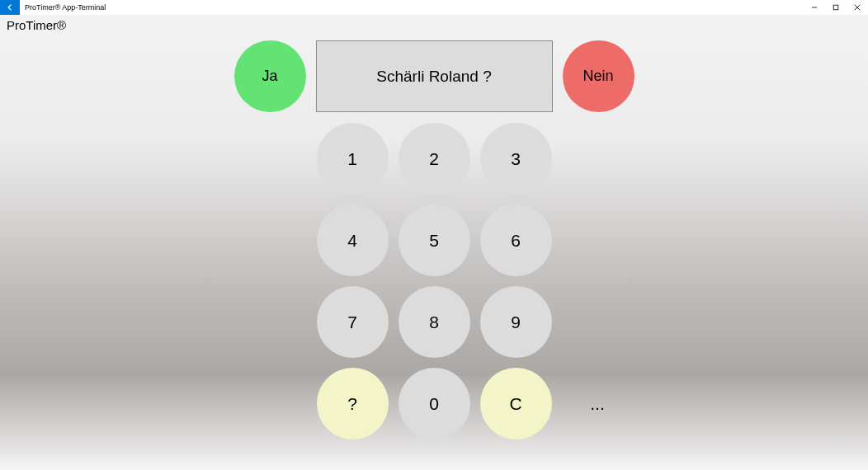  Describe the element at coordinates (857, 7) in the screenshot. I see `close-button` at that location.